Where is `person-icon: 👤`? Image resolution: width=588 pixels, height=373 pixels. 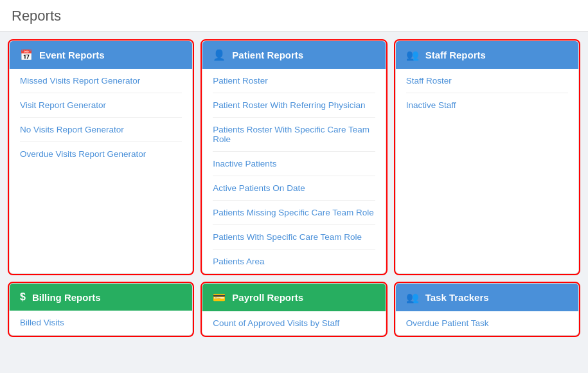
person-icon: 👤 is located at coordinates (219, 55).